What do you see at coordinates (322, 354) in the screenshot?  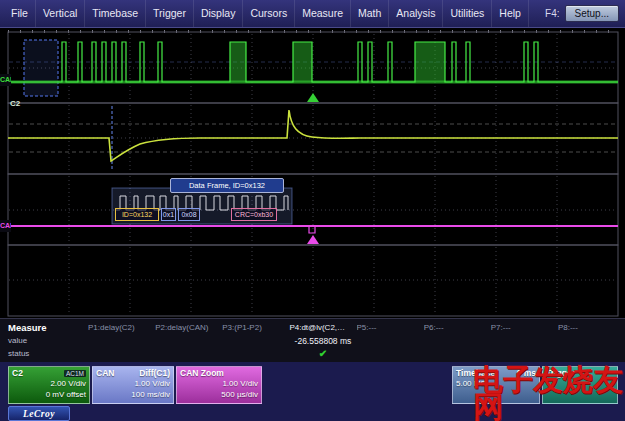 I see `measure-status-p4: ✔` at bounding box center [322, 354].